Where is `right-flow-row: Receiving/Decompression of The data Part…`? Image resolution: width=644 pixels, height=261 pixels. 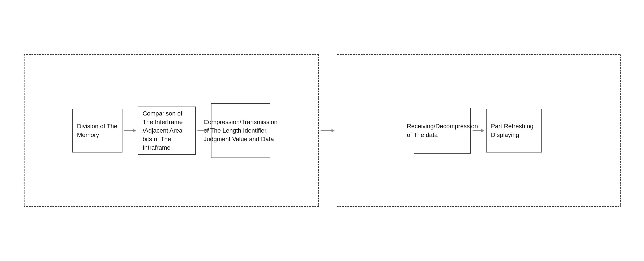 right-flow-row: Receiving/Decompression of The data Part… is located at coordinates (478, 130).